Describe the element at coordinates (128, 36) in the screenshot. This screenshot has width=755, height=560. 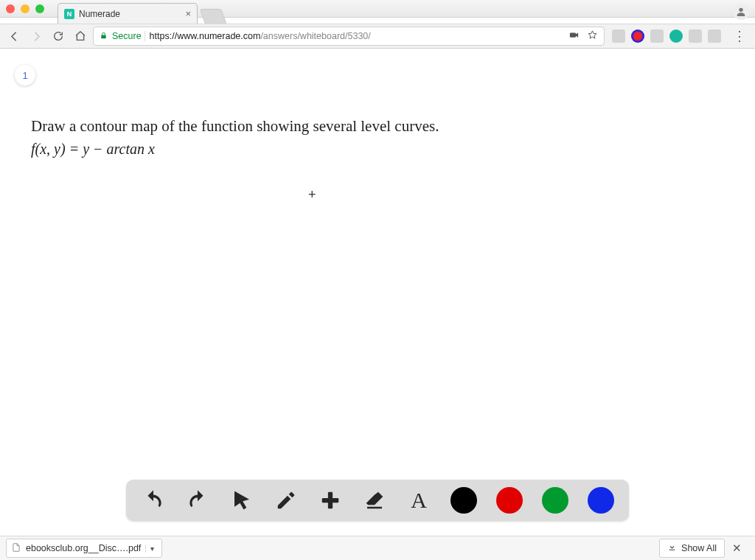
I see `secure-label: Secure` at that location.